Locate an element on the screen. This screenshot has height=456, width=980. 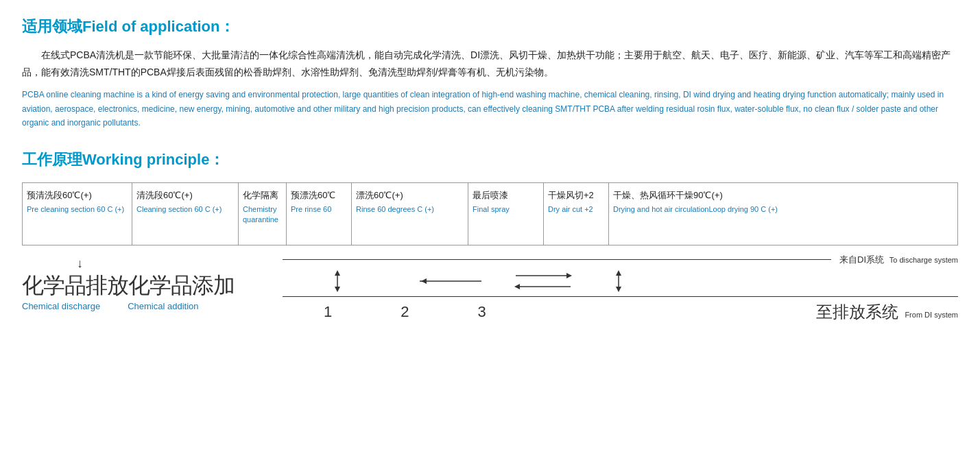
process-cell-2: 清洗段60℃(+) Cleaning section 60 C (+) is located at coordinates (185, 214).